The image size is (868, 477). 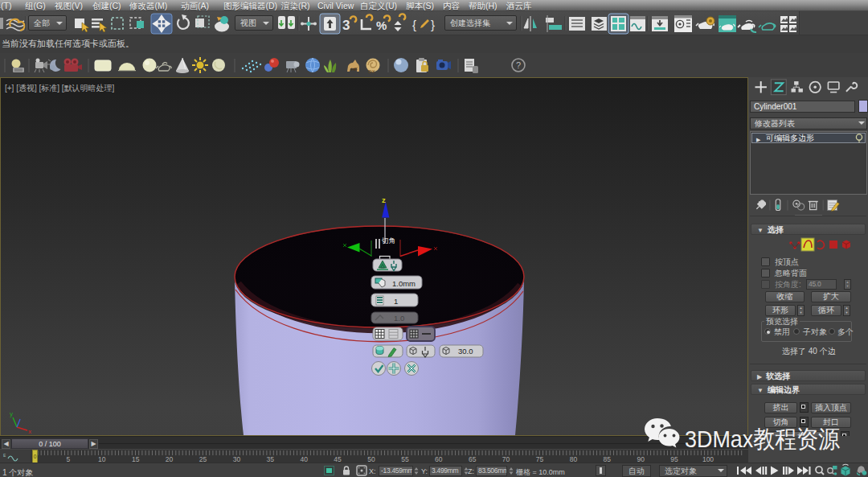 What do you see at coordinates (399, 319) in the screenshot?
I see `svg-text: 1.0` at bounding box center [399, 319].